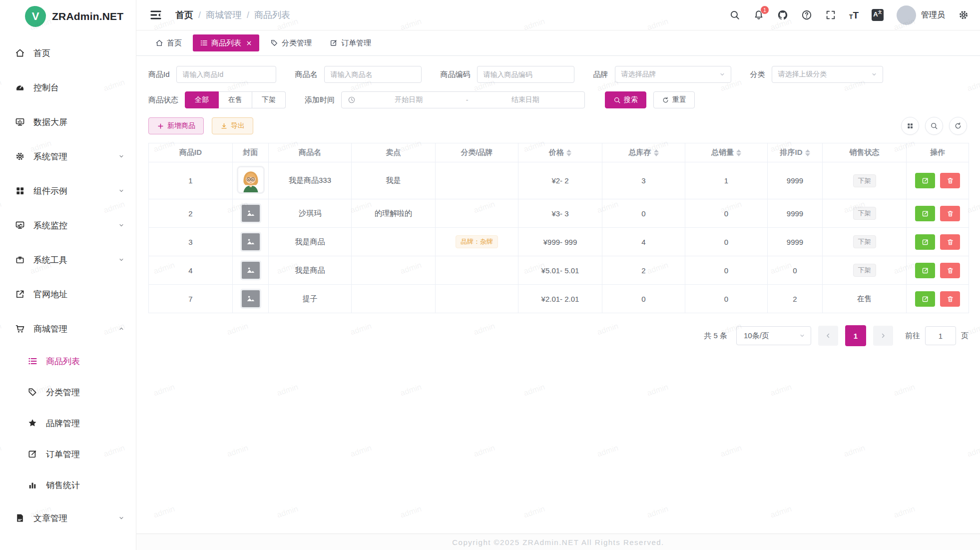 The image size is (980, 550). Describe the element at coordinates (68, 518) in the screenshot. I see `sidebar-item-文章管理: 文章管理` at that location.